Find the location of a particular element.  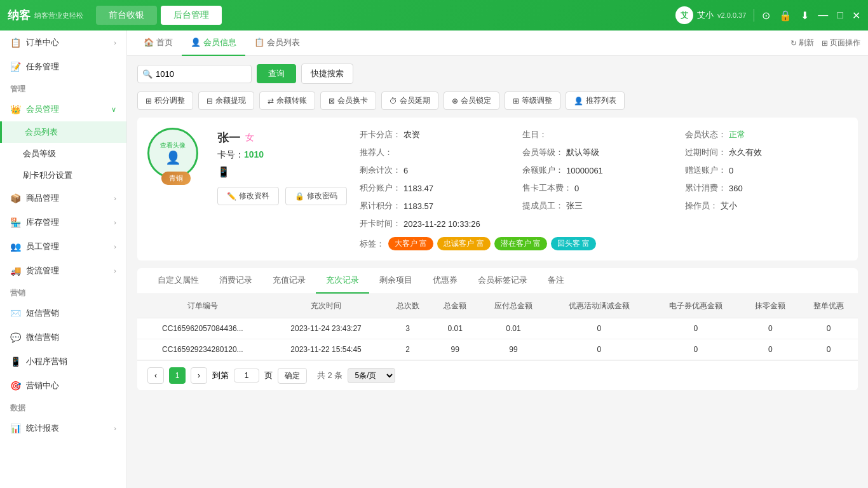

withdraw-icon: ⊟ is located at coordinates (210, 101).